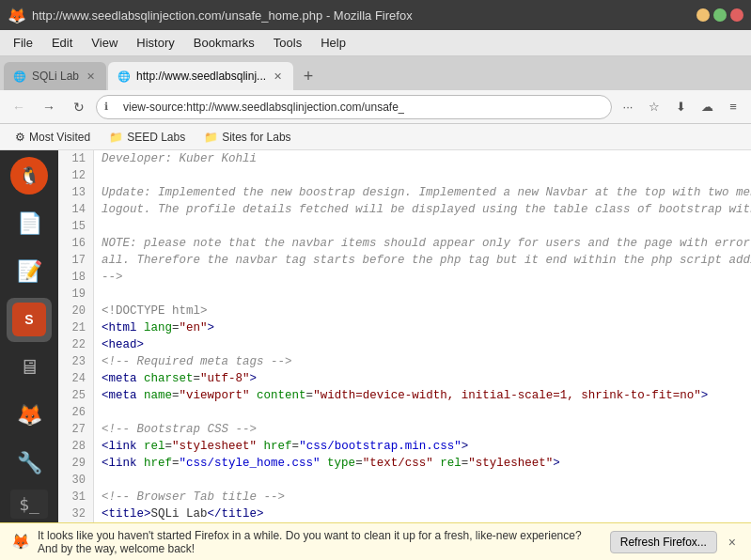 This screenshot has height=560, width=751. I want to click on window-title: http://www.seedlabsqlinjection.com/unsaf…, so click(222, 15).